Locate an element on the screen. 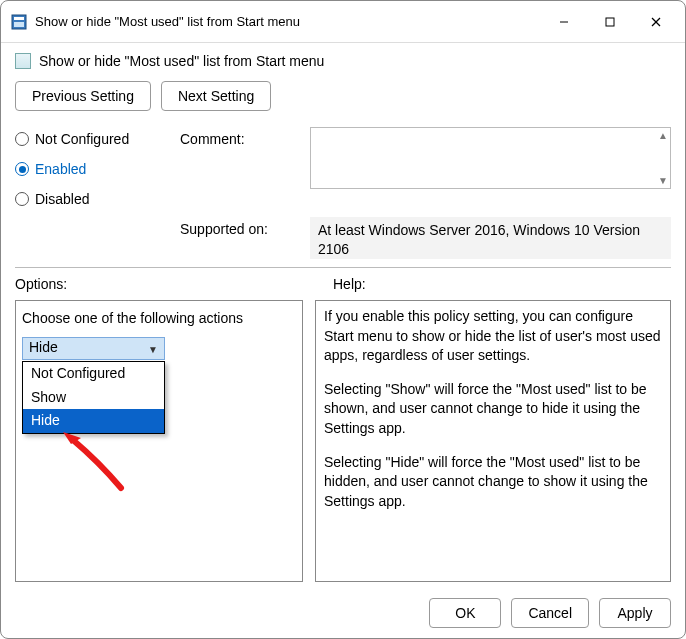  radio-enabled-label: Enabled is located at coordinates (60, 169).